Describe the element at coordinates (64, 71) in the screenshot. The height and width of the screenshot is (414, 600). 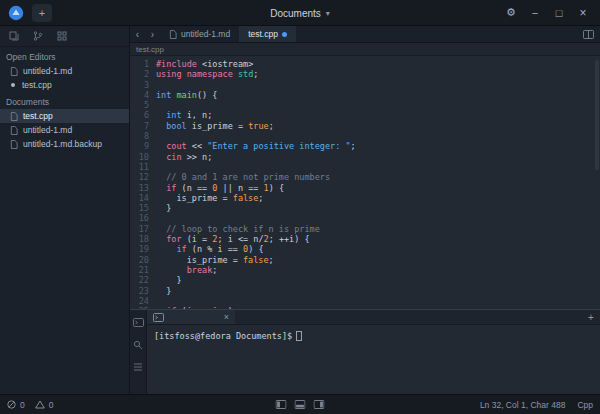
I see `open-editor-item: untitled-1.md` at that location.